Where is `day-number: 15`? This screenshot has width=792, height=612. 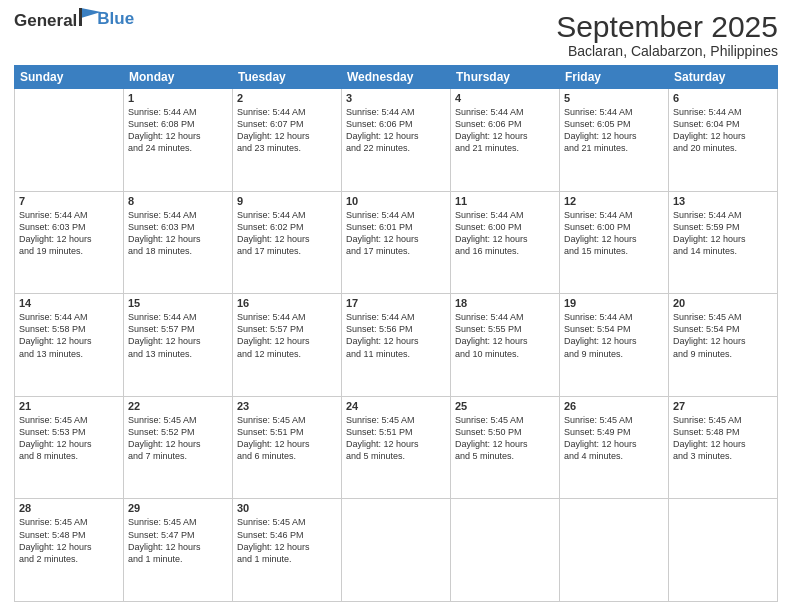
day-number: 15 is located at coordinates (178, 303).